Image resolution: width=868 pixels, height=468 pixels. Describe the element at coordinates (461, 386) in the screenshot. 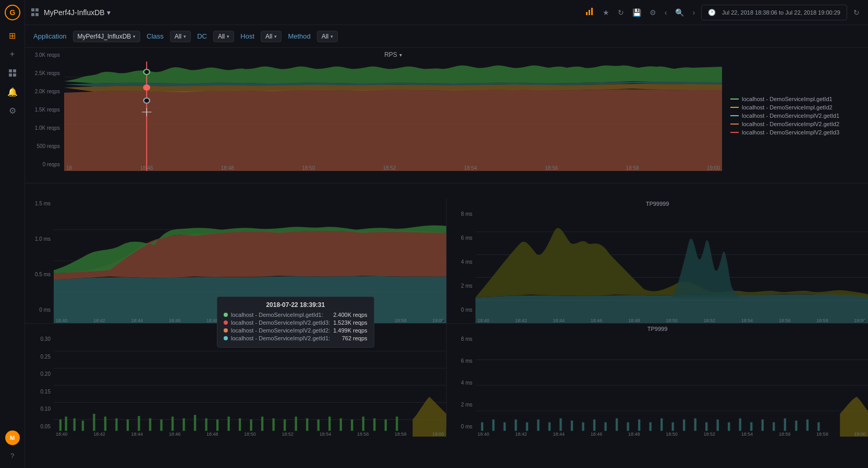

I see `tp9999-y-axis: 8 ms 6 ms 4 ms 2 ms 0 ms` at that location.